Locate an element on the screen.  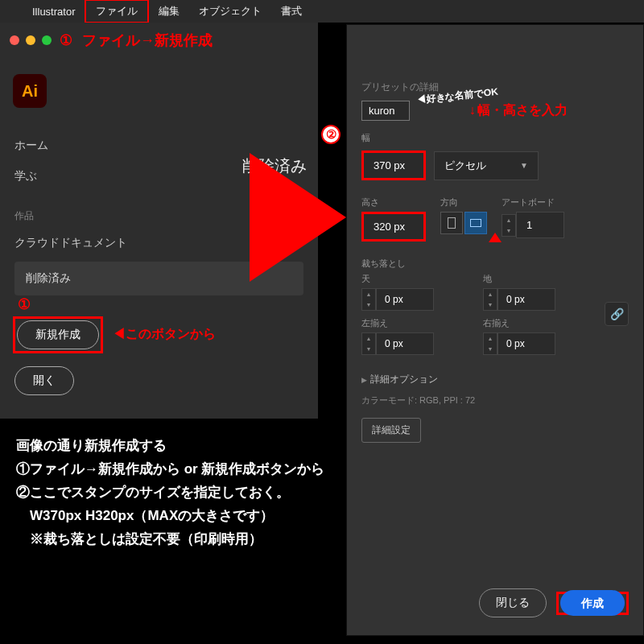
step1-label: ファイル→新規作成 is located at coordinates (147, 40).